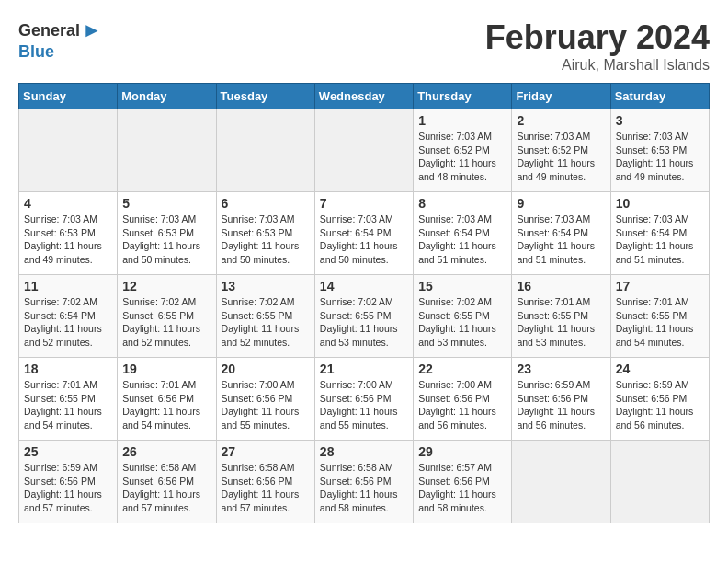 The width and height of the screenshot is (728, 563). What do you see at coordinates (266, 452) in the screenshot?
I see `day-number: 27` at bounding box center [266, 452].